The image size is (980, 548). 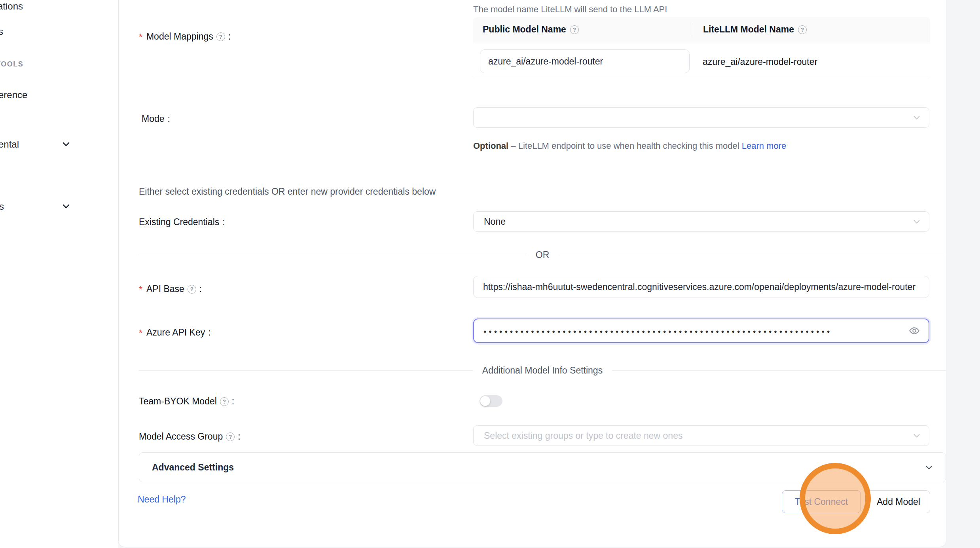 I want to click on existing-credentials-label: Existing Credentials :, so click(x=182, y=222).